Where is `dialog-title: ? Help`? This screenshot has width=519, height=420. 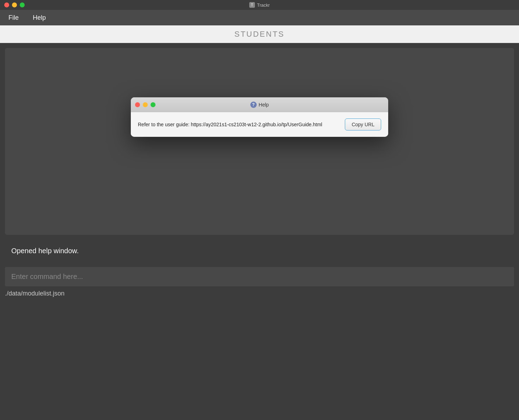
dialog-title: ? Help is located at coordinates (260, 105).